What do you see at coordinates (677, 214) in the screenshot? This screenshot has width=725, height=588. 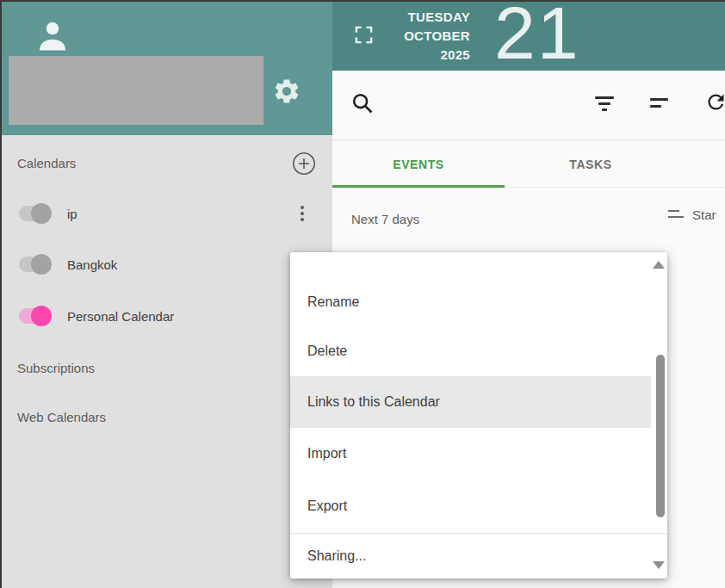 I see `mini-sort-icon` at bounding box center [677, 214].